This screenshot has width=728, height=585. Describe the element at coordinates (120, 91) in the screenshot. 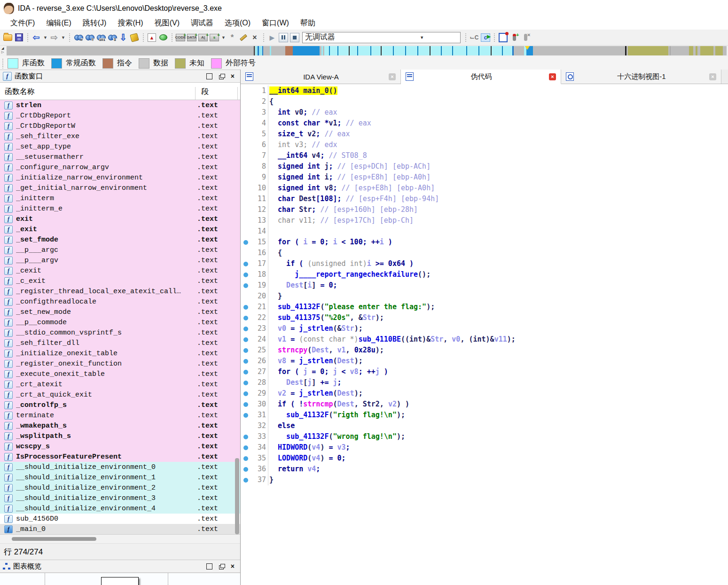

I see `functions-column-header: 函数名称 段` at that location.